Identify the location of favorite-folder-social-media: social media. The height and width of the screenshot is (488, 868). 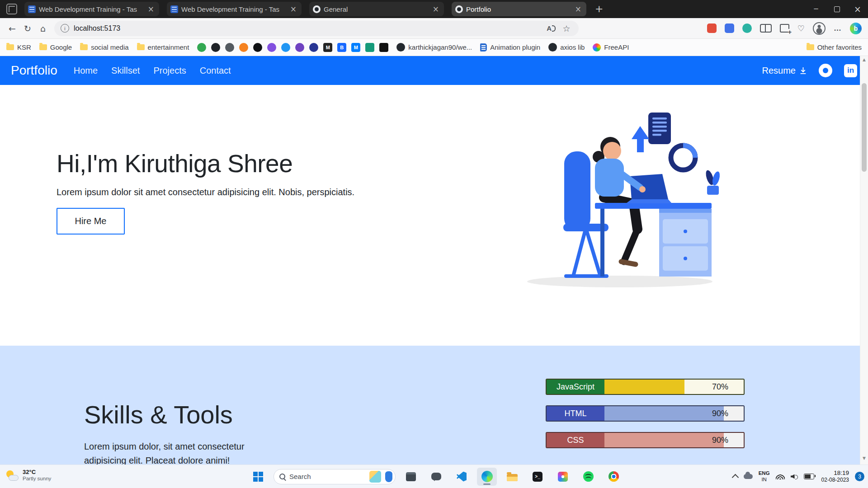
(104, 47).